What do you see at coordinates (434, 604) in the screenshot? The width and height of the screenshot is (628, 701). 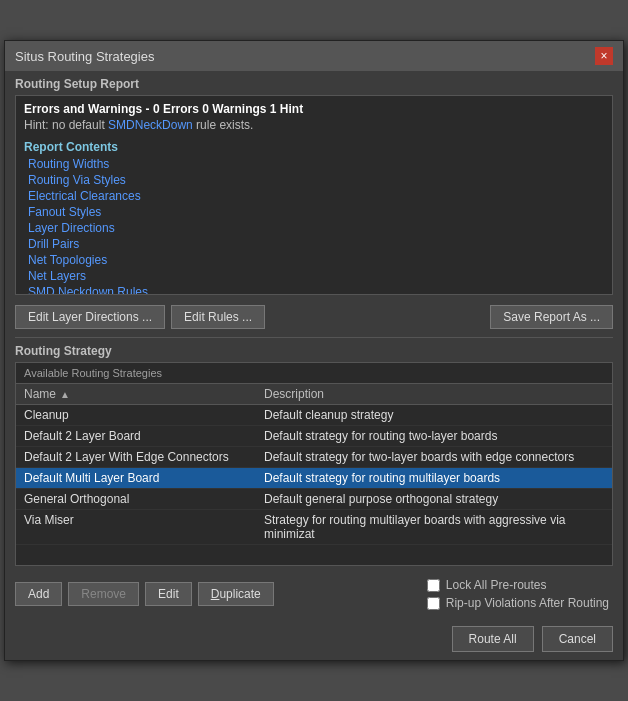 I see `ripup-violations-checkbox` at bounding box center [434, 604].